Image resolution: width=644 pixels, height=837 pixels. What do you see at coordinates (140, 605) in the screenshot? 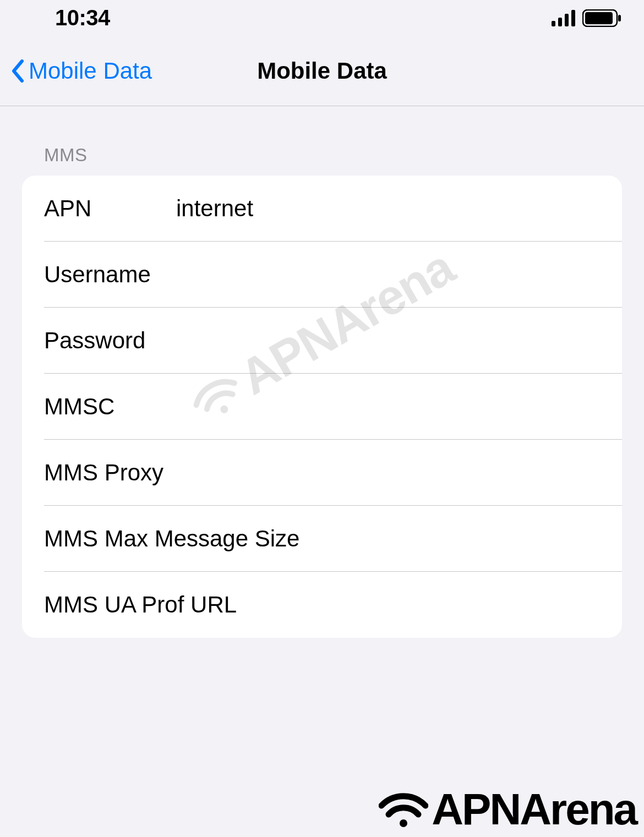
I see `label-mms-ua-prof-url: MMS UA Prof URL` at bounding box center [140, 605].